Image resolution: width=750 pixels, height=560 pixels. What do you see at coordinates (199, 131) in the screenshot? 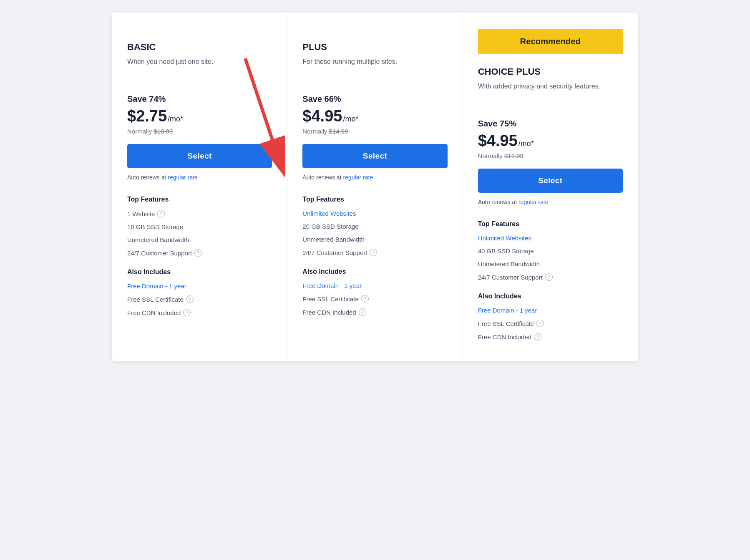
I see `normally-row-basic: Normally $10.99` at bounding box center [199, 131].